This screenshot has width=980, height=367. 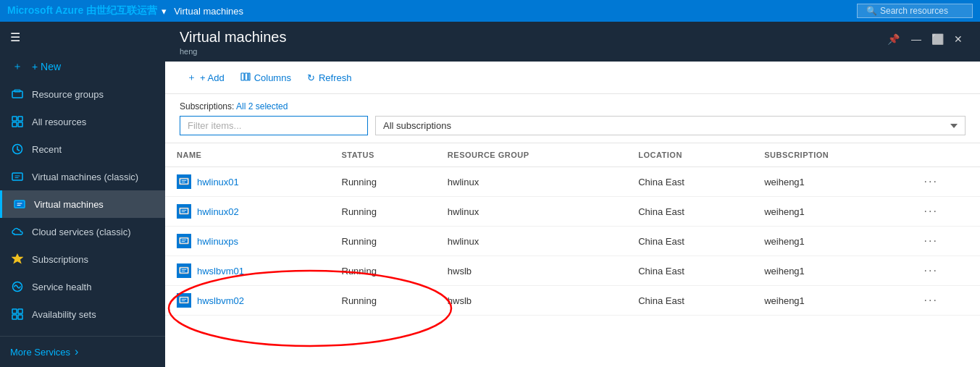 What do you see at coordinates (218, 211) in the screenshot?
I see `vm-name: hwlinux02` at bounding box center [218, 211].